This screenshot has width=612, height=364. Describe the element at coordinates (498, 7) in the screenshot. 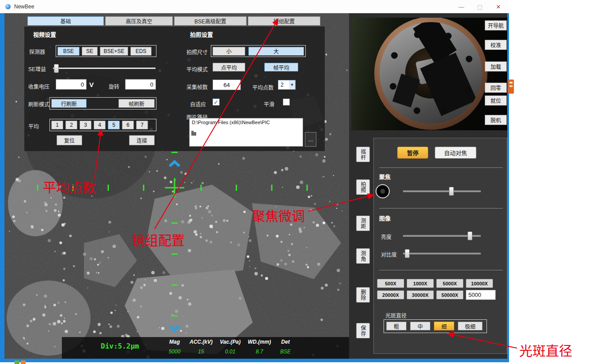

I see `close-button: ✕` at that location.